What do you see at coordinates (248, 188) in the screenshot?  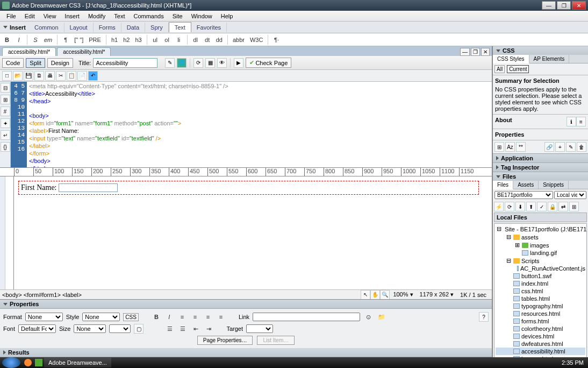 I see `form-element: First Name:` at bounding box center [248, 188].